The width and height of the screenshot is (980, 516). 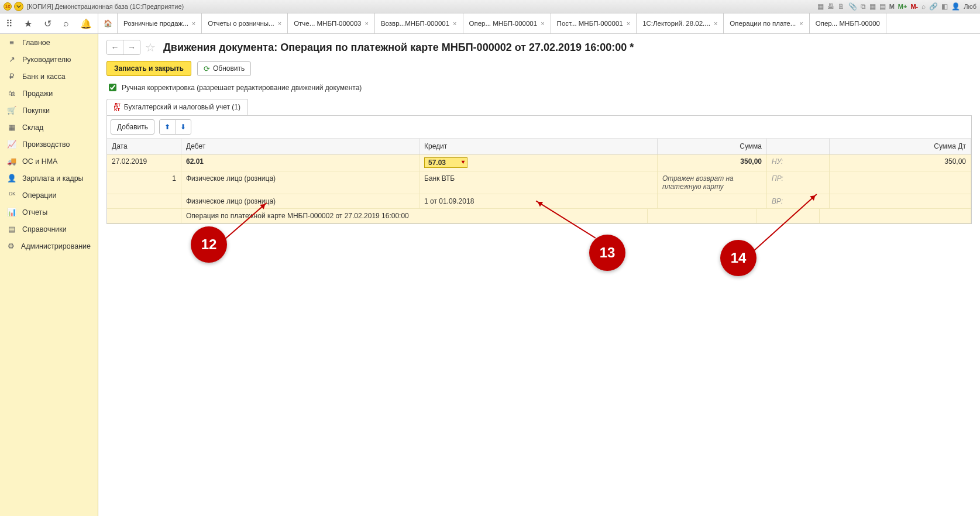 What do you see at coordinates (86, 23) in the screenshot?
I see `bell-icon: 🔔` at bounding box center [86, 23].